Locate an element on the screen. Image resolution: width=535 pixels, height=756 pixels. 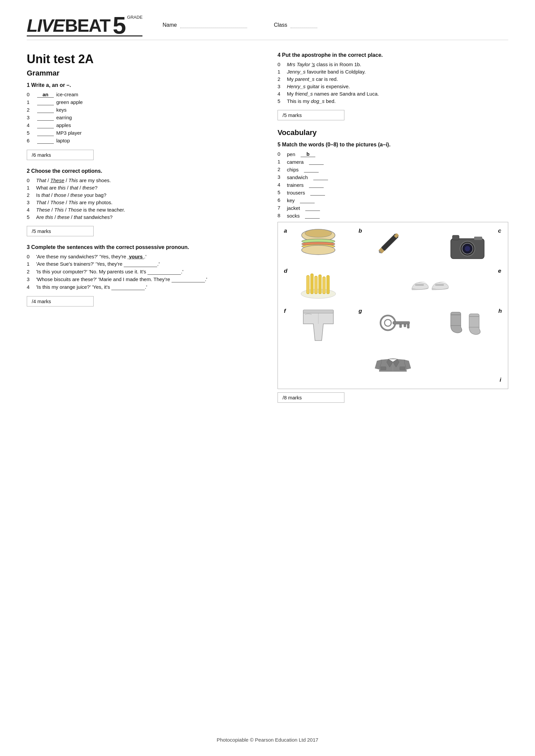
exercise-4: 4 Put the apostrophe in the correct plac… is located at coordinates (393, 86).